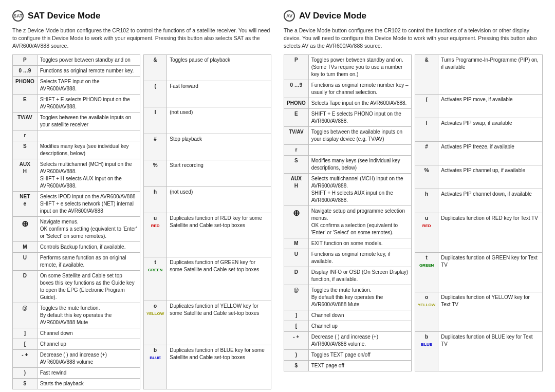  What do you see at coordinates (427, 272) in the screenshot?
I see `key-cell: tGREEN` at bounding box center [427, 272].